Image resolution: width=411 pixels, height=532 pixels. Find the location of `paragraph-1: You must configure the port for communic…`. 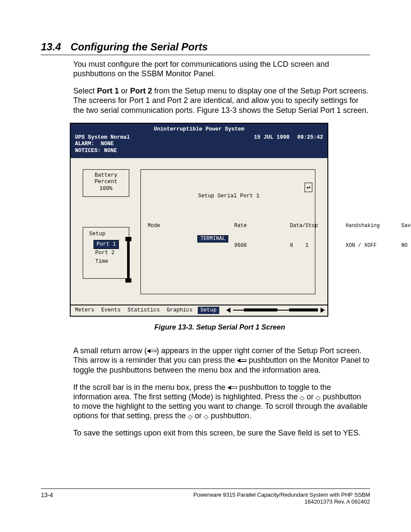

paragraph-1: You must configure the port for communic… is located at coordinates (221, 69).